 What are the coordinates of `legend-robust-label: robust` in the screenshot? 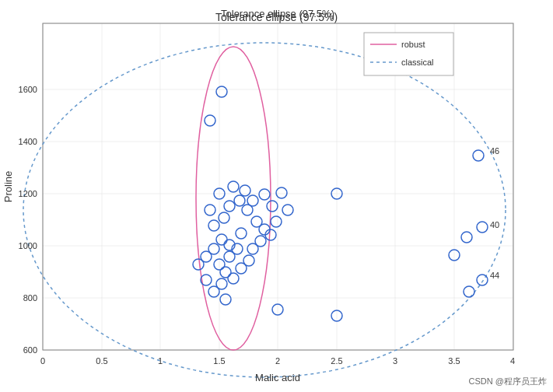 It's located at (414, 44).